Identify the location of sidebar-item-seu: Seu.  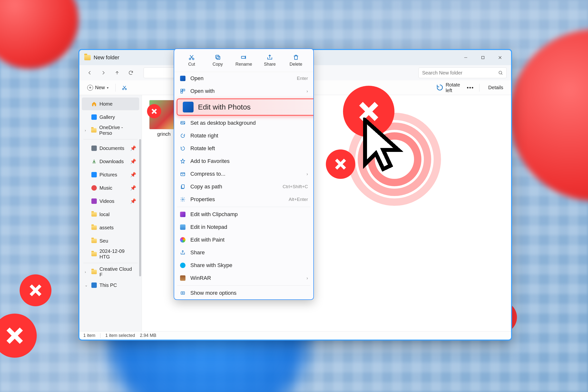
(110, 241).